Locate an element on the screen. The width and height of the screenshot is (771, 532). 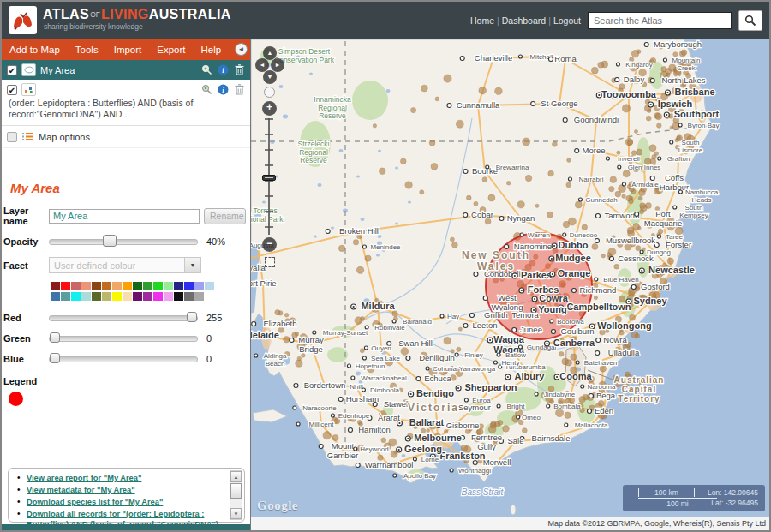
menu-item-tools: Tools is located at coordinates (87, 50).